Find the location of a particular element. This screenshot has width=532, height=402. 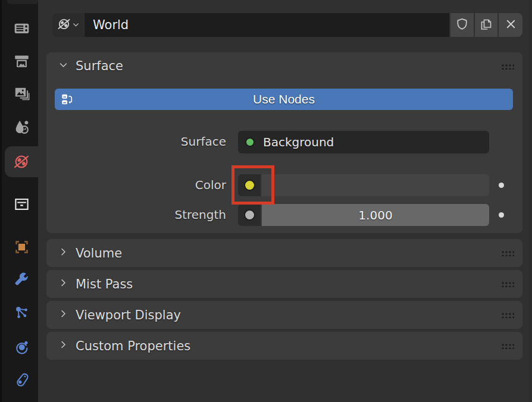

surface-row-label: Surface is located at coordinates (136, 142).